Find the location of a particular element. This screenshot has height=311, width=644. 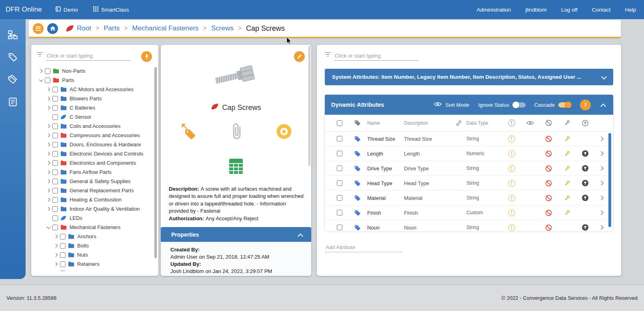

col-data-type: Data Type is located at coordinates (484, 123).